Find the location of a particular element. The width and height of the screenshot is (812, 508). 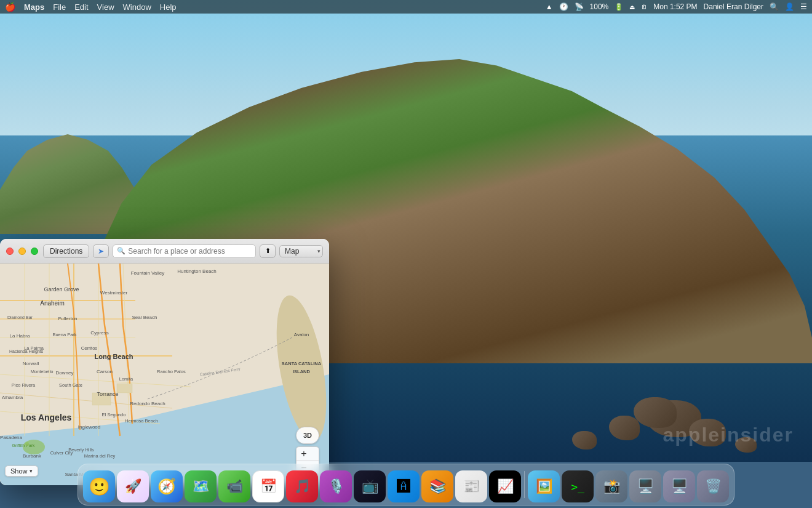

share-button: ⬆ is located at coordinates (268, 251).